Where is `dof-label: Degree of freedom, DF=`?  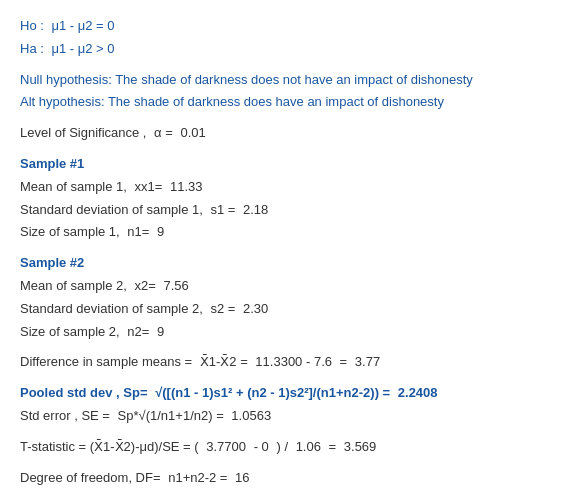 dof-label: Degree of freedom, DF= is located at coordinates (90, 478).